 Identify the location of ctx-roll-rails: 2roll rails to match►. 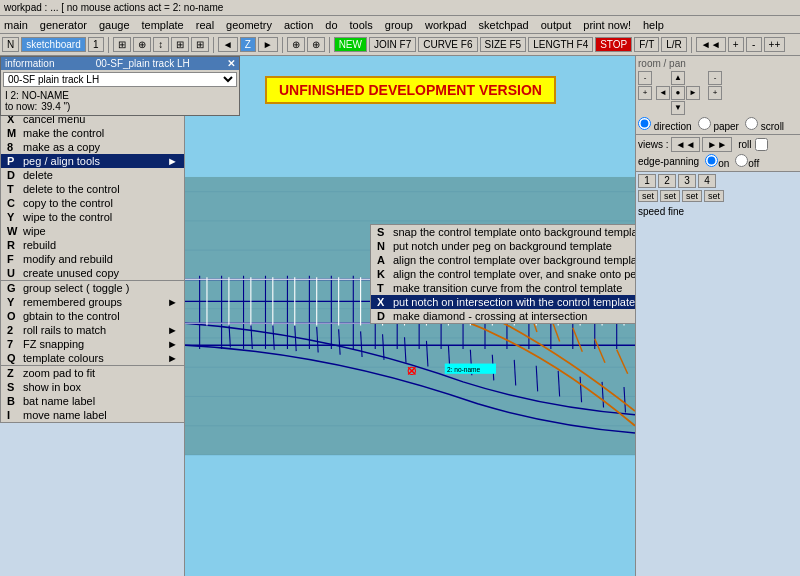
(92, 330).